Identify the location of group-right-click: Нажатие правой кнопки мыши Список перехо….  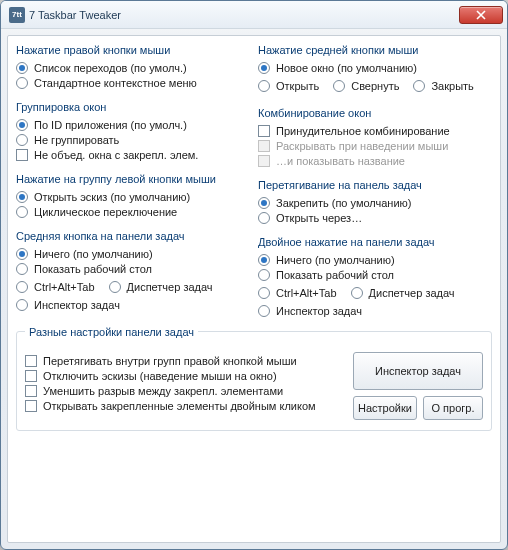
(133, 66).